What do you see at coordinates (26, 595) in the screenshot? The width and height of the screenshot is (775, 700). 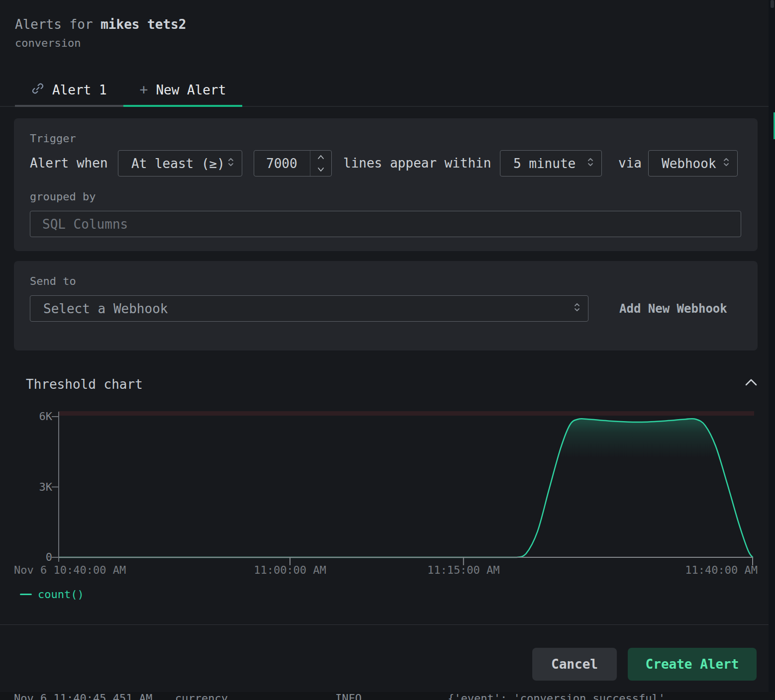 I see `legend-line-swatch` at bounding box center [26, 595].